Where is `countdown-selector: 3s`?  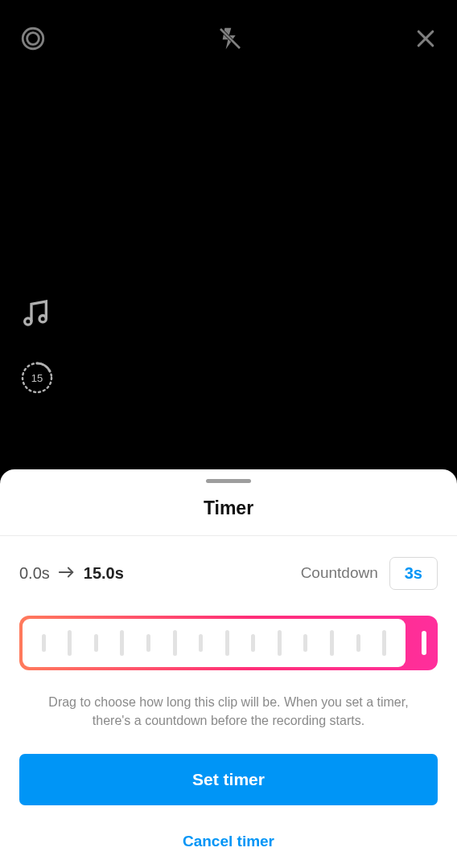
countdown-selector: 3s is located at coordinates (414, 574).